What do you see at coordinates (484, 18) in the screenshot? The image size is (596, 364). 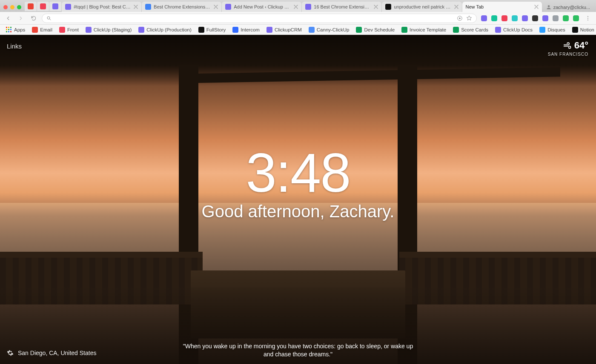 I see `clickup-ext-icon` at bounding box center [484, 18].